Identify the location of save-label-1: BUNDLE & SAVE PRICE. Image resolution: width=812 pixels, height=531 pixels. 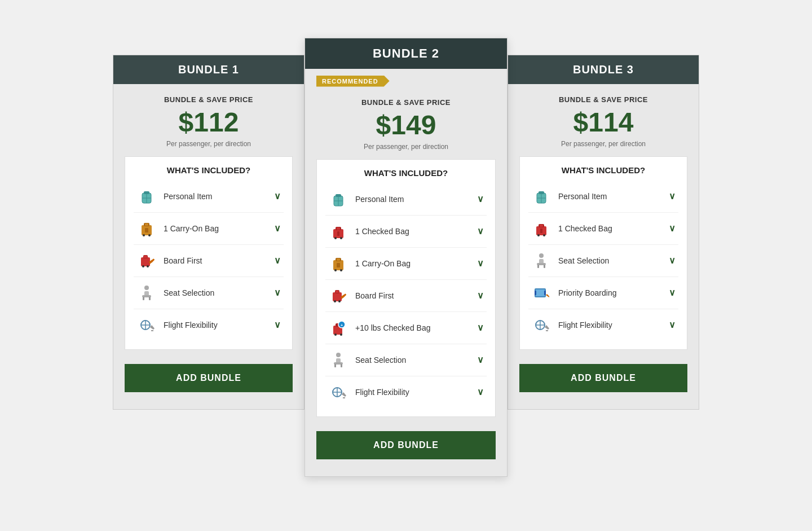
(209, 99).